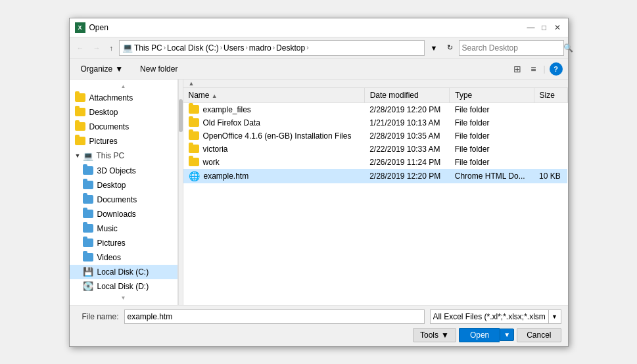 This screenshot has height=364, width=637. Describe the element at coordinates (124, 156) in the screenshot. I see `sidebar-this-pc-header: ▼ 💻 This PC` at that location.